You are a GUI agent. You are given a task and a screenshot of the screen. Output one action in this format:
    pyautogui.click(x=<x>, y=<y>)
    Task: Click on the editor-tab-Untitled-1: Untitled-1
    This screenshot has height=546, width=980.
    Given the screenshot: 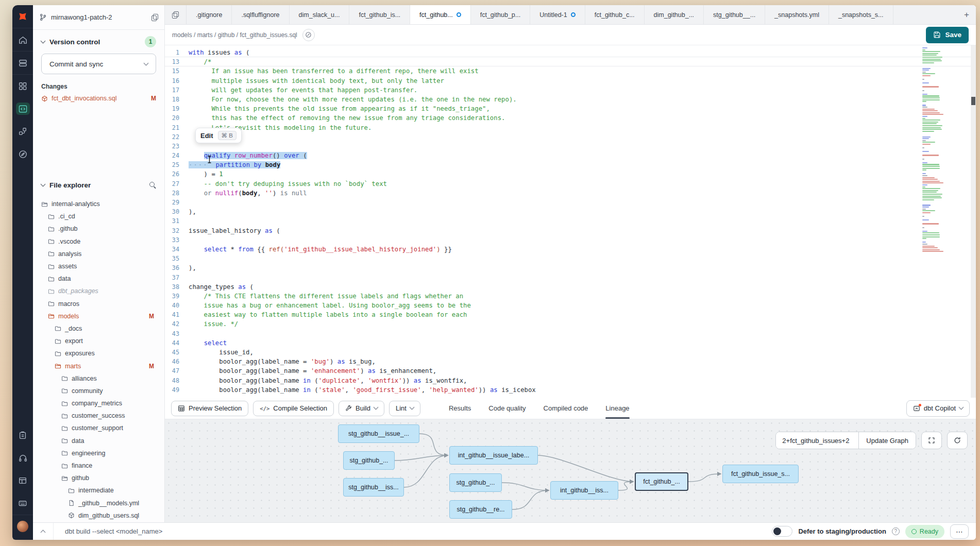 What is the action you would take?
    pyautogui.click(x=557, y=14)
    